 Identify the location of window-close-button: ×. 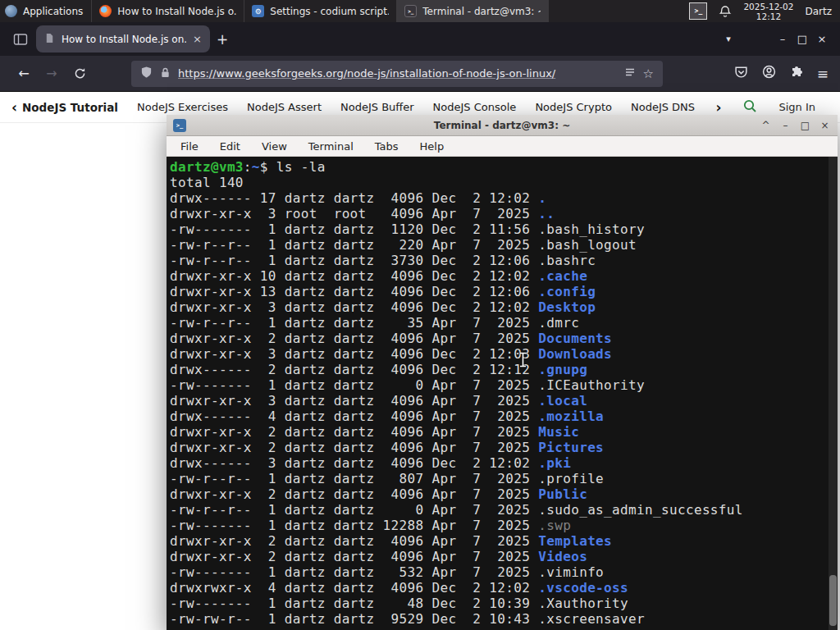
(822, 39).